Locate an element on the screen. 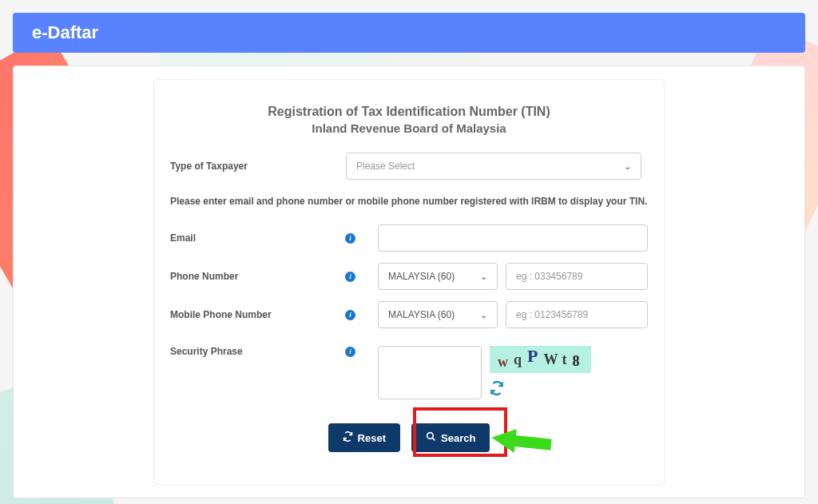 Image resolution: width=818 pixels, height=504 pixels. button-row: Reset Search is located at coordinates (409, 438).